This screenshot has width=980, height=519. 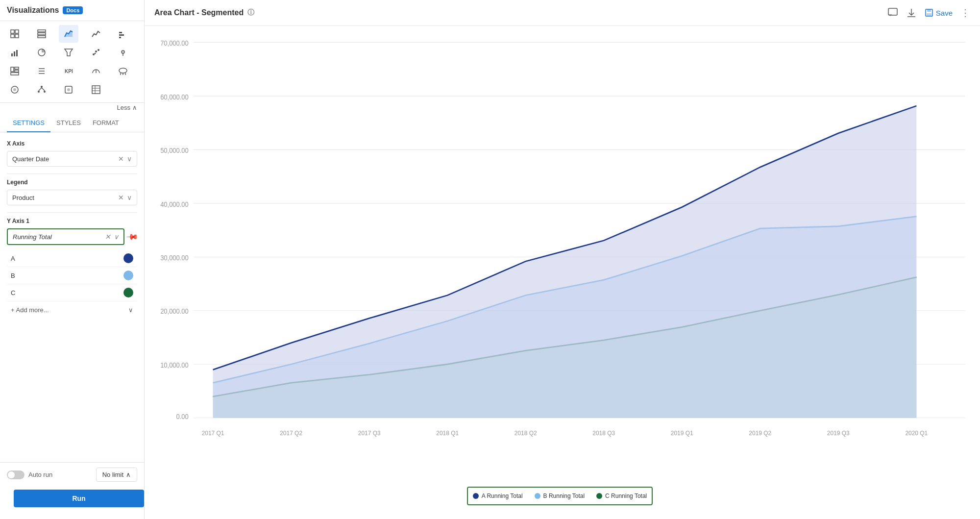 I want to click on save-button: Save, so click(x=939, y=13).